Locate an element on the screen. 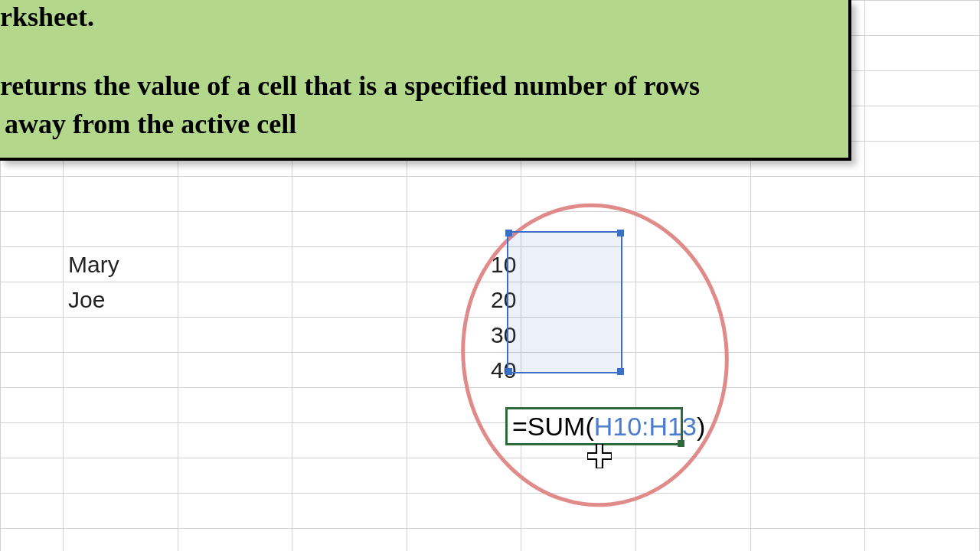 This screenshot has height=551, width=980. fill-handle-icon is located at coordinates (681, 444).